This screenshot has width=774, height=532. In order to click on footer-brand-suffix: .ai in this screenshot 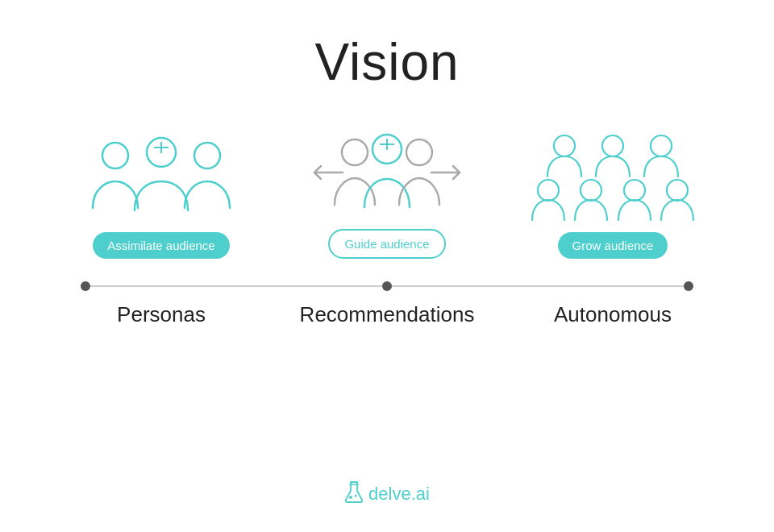, I will do `click(421, 493)`.